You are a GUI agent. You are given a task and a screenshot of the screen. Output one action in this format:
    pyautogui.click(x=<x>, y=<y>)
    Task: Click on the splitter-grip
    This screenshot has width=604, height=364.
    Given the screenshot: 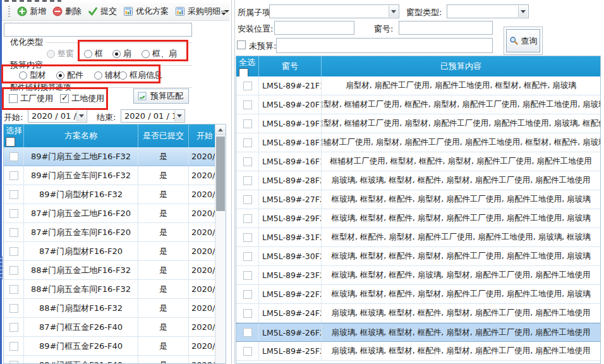 What is the action you would take?
    pyautogui.click(x=1, y=268)
    